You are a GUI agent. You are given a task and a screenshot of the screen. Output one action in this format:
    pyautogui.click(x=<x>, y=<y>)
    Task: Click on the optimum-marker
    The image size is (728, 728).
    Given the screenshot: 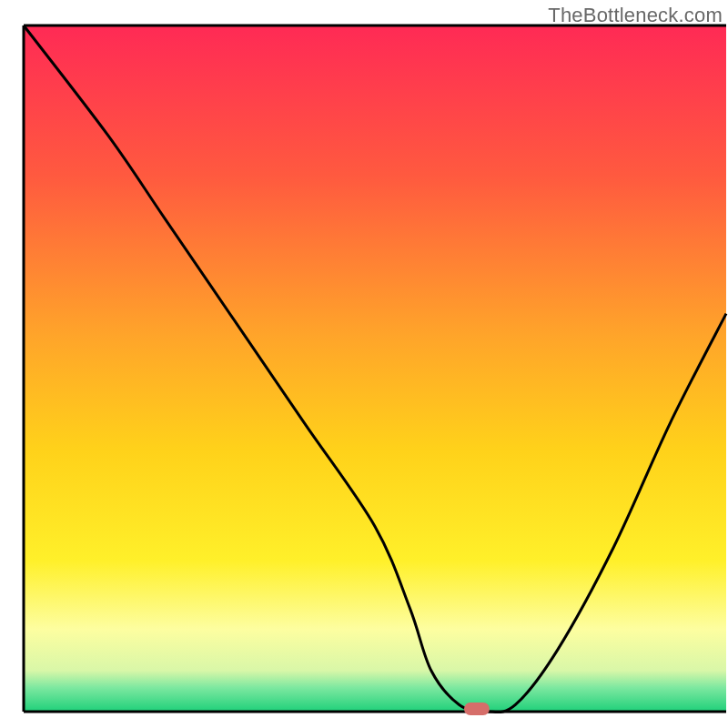 What is the action you would take?
    pyautogui.click(x=477, y=709)
    